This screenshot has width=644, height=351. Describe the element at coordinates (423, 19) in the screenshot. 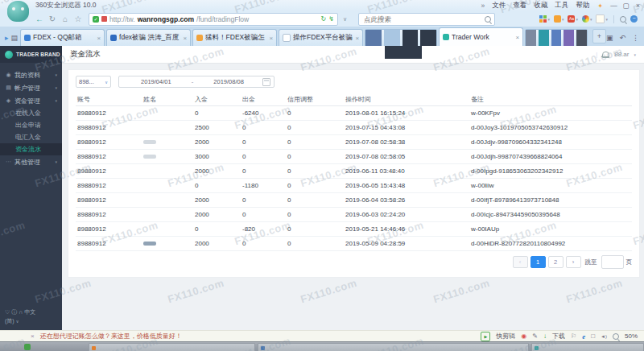

I see `search-input` at that location.